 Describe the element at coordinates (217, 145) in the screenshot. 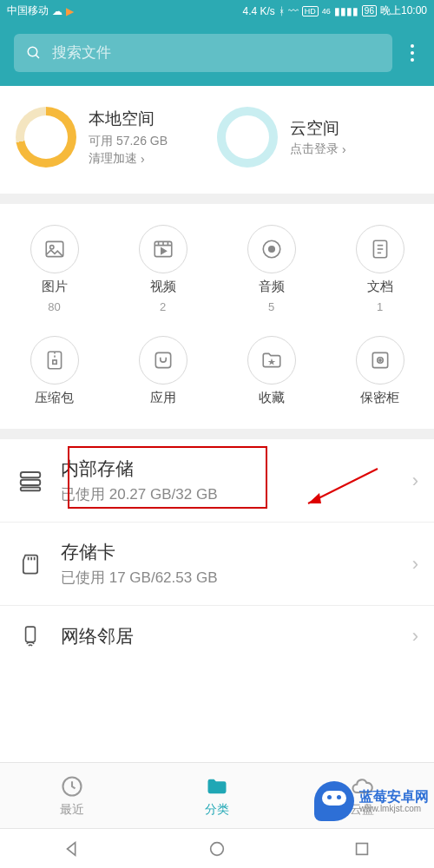

I see `storage-summary: 本地空间 可用 57.26 GB 清理加速 › 云空间 点击登录 ›` at that location.